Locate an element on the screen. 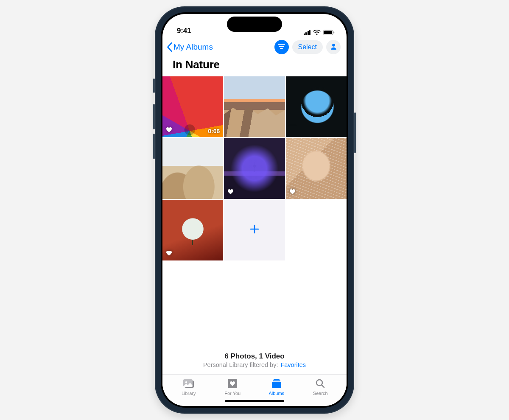  side-button-silence is located at coordinates (154, 86).